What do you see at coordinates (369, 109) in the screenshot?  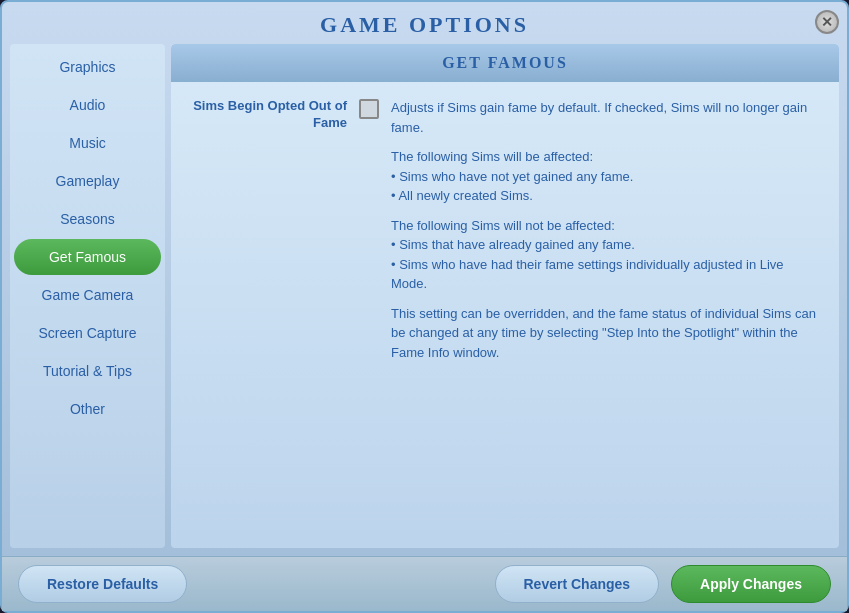 I see `opted-out-checkbox` at bounding box center [369, 109].